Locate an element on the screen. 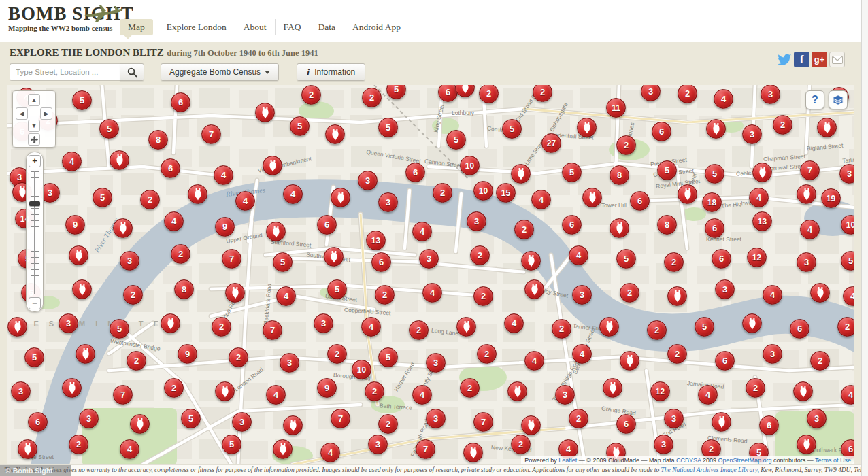 Image resolution: width=868 pixels, height=476 pixels. attribution-link: OpenStreetMap.org is located at coordinates (746, 460).